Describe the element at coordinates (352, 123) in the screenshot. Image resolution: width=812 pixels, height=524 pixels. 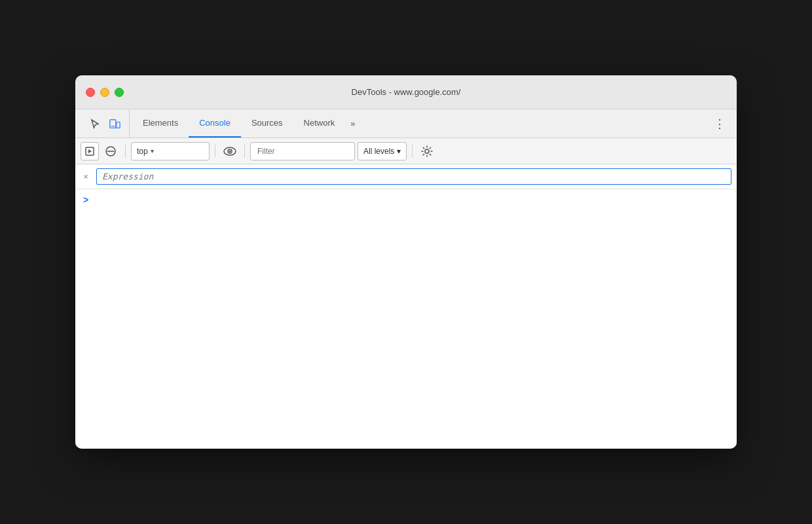
I see `tab-more: »` at that location.